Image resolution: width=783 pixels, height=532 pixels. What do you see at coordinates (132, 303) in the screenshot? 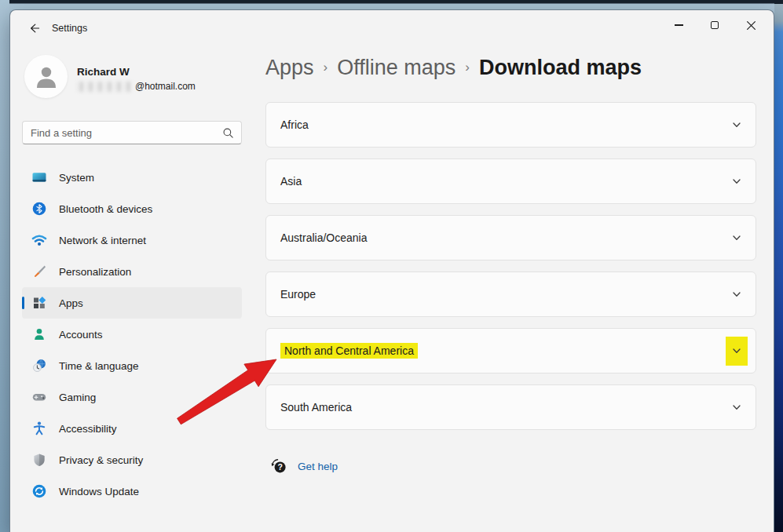
I see `sidebar-item-apps: Apps` at bounding box center [132, 303].